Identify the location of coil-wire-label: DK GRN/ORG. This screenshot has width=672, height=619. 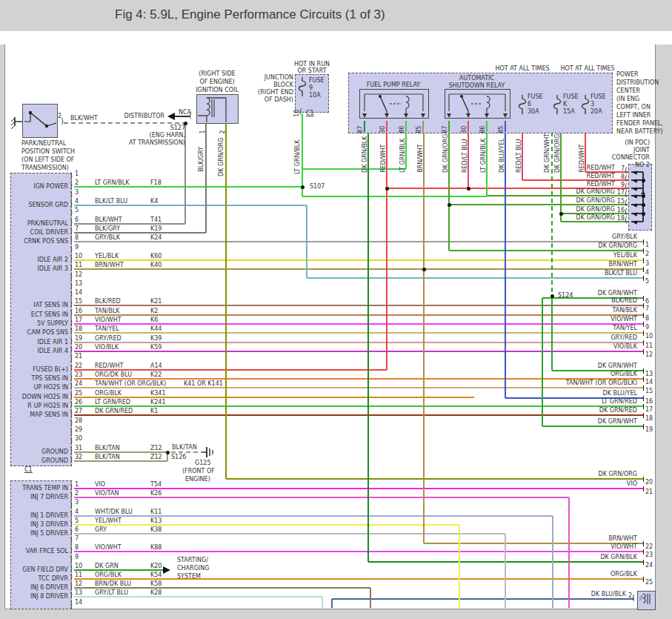
(222, 154).